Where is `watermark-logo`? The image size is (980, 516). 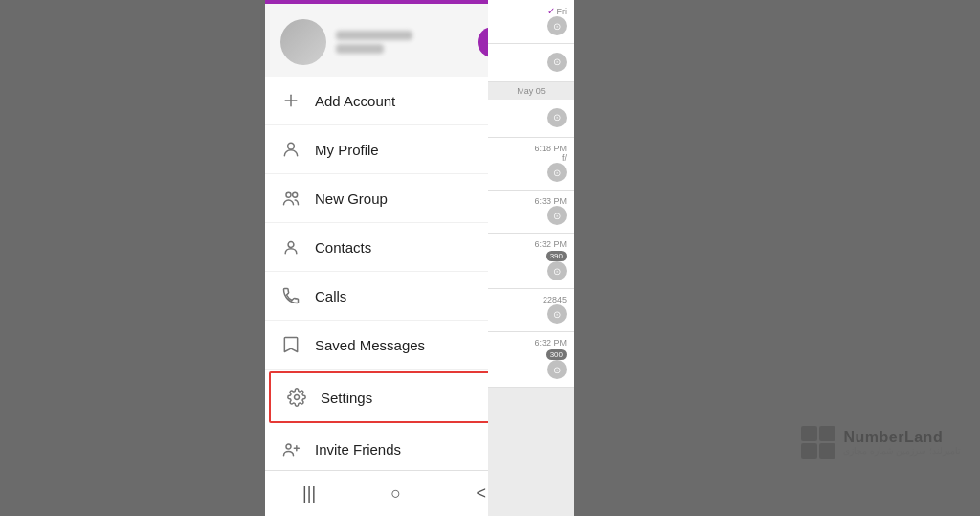 watermark-logo is located at coordinates (818, 442).